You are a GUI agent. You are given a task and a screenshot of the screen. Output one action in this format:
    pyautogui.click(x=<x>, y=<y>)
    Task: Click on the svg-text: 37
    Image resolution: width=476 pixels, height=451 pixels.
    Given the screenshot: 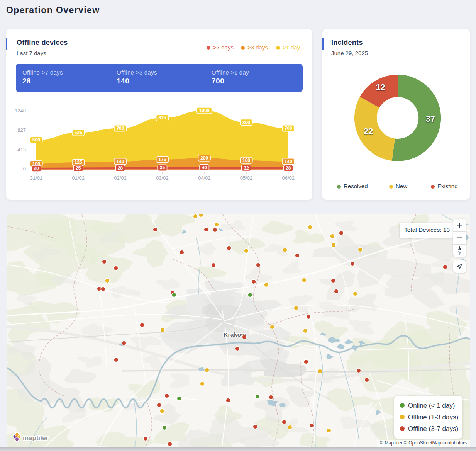 What is the action you would take?
    pyautogui.click(x=430, y=119)
    